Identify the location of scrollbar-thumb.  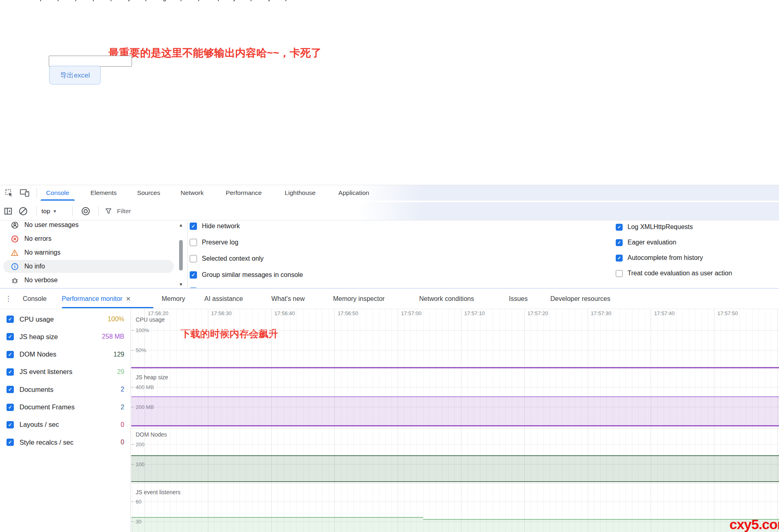
(181, 255).